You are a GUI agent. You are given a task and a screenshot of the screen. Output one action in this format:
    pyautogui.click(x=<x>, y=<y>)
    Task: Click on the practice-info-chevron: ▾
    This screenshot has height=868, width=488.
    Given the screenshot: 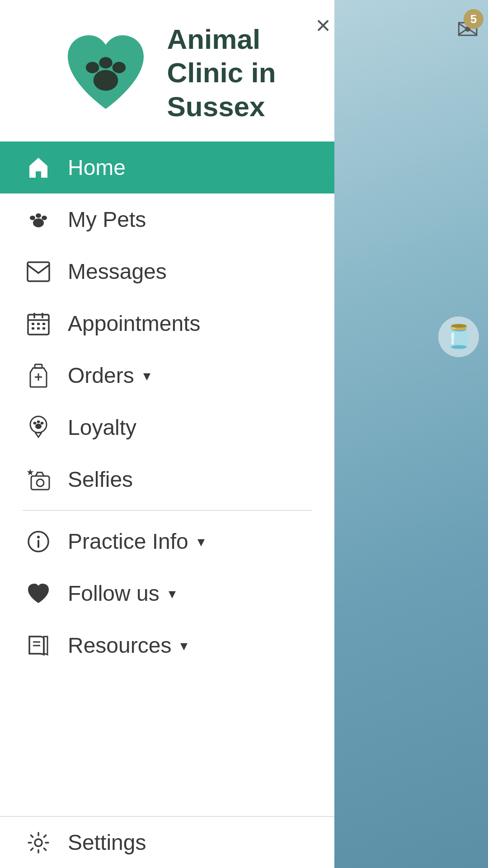 What is the action you would take?
    pyautogui.click(x=201, y=542)
    